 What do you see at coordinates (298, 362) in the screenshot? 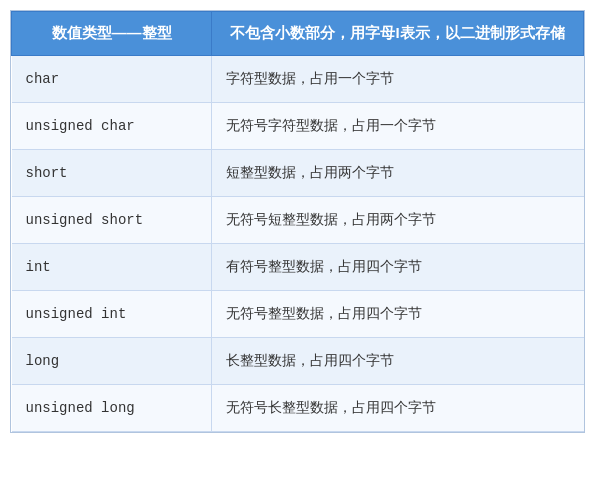
I see `table-row: long长整型数据，占用四个字节` at bounding box center [298, 362].